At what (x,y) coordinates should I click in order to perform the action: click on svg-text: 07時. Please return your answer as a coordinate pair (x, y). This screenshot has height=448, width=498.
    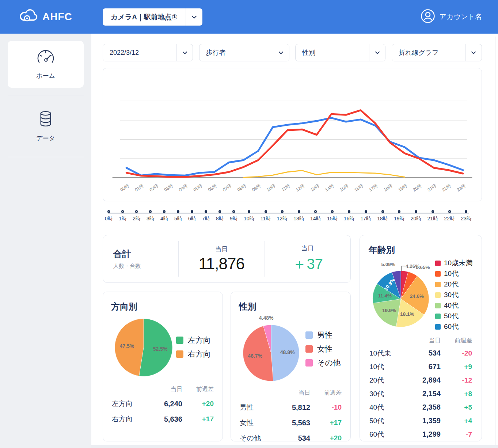
    Looking at the image, I should click on (227, 188).